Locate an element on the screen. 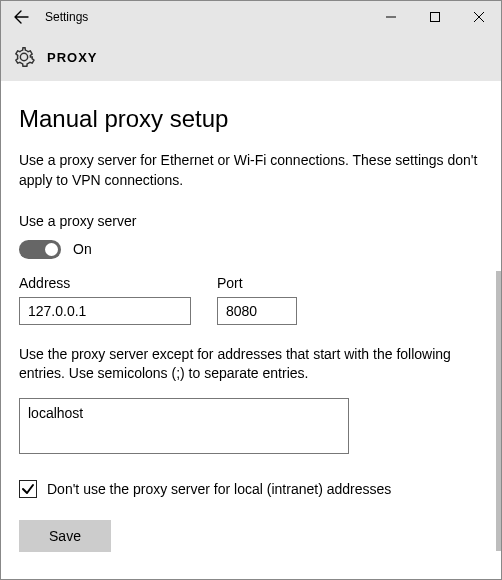  back-arrow-icon is located at coordinates (21, 17).